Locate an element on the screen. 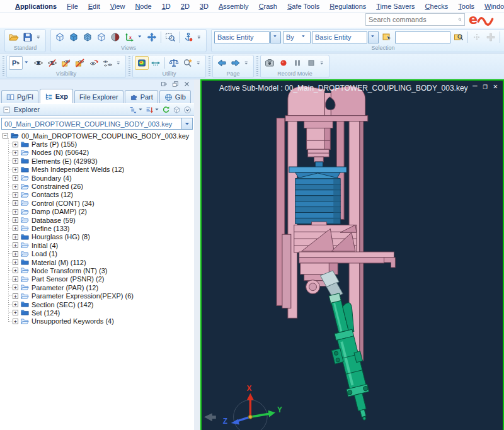 The width and height of the screenshot is (504, 430). refresh-button is located at coordinates (166, 110).